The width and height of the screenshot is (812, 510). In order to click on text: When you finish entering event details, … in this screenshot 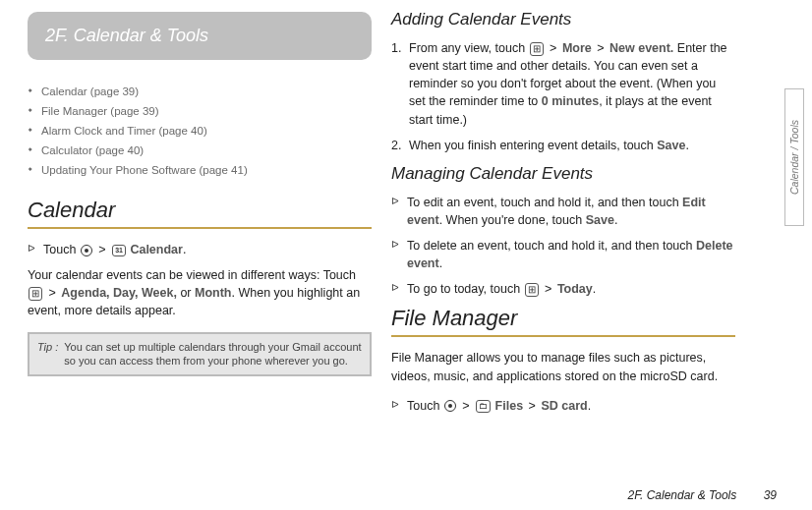, I will do `click(531, 145)`.